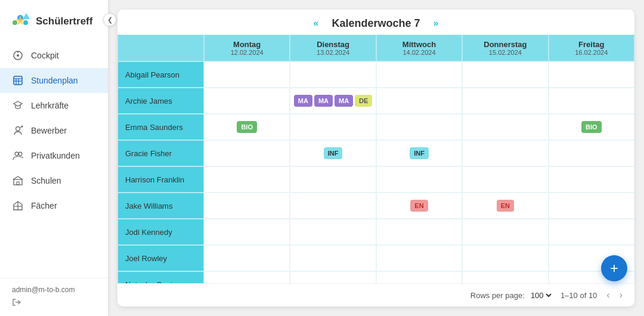 This screenshot has width=644, height=316. What do you see at coordinates (505, 48) in the screenshot?
I see `col-header-donnerstag: Donnerstag 15.02.2024` at bounding box center [505, 48].